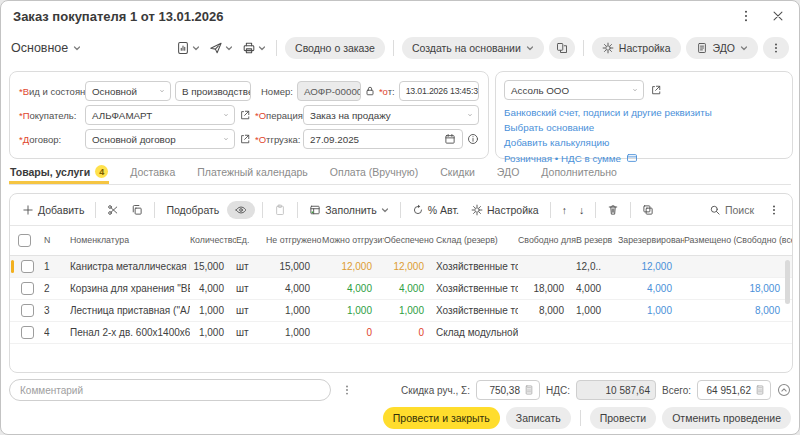 The width and height of the screenshot is (800, 435). What do you see at coordinates (335, 48) in the screenshot?
I see `order-summary-button: Сводно о заказе` at bounding box center [335, 48].